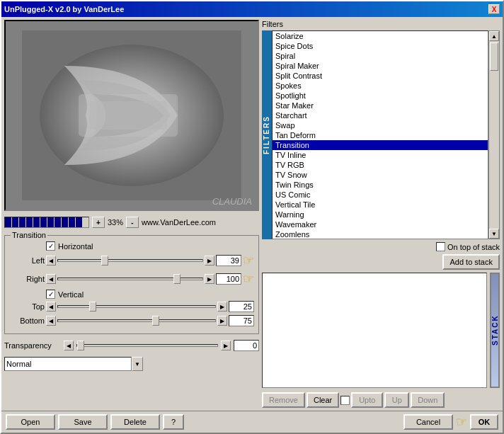  Describe the element at coordinates (380, 96) in the screenshot. I see `filter-item: Spotlight` at that location.